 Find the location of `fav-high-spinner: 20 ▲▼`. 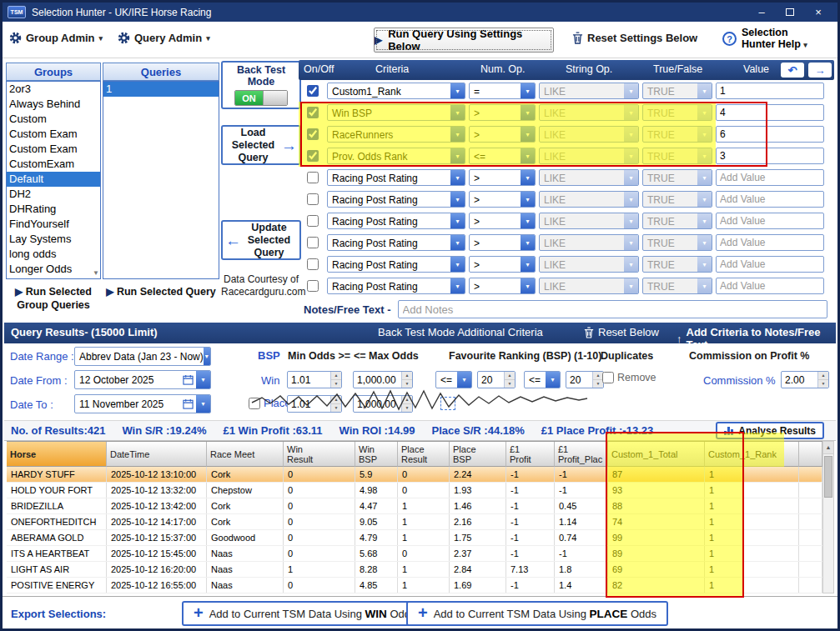

fav-high-spinner: 20 ▲▼ is located at coordinates (585, 380).